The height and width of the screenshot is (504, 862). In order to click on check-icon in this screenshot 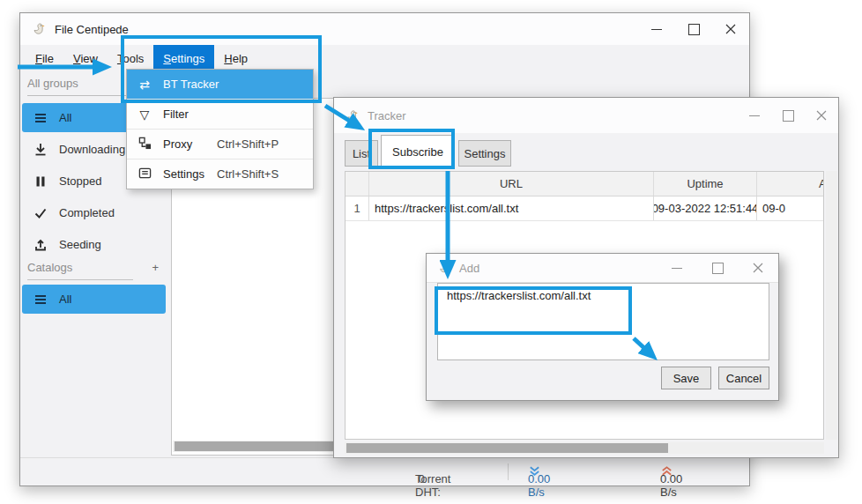, I will do `click(41, 213)`.